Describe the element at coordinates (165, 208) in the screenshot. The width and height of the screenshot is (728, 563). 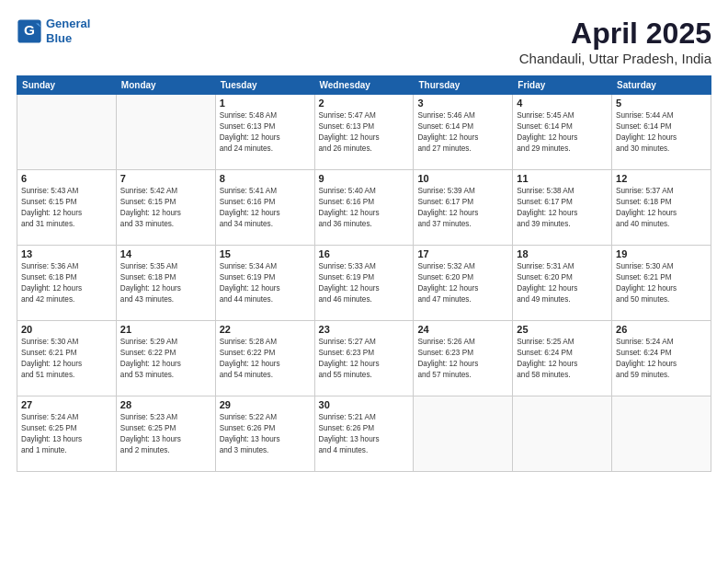
I see `calendar-cell: 7Sunrise: 5:42 AM Sunset: 6:15 PM Daylig…` at that location.